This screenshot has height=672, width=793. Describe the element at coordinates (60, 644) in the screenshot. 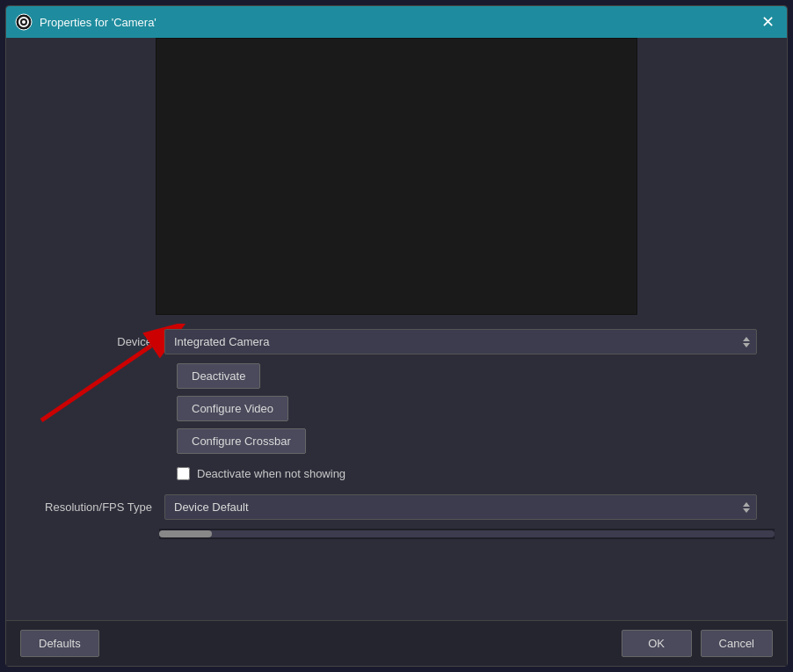

I see `defaults-button: Defaults` at that location.